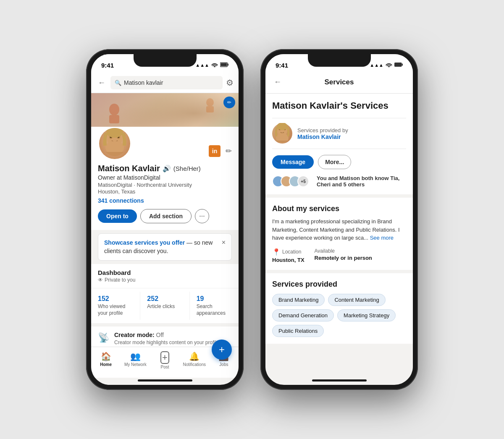 The width and height of the screenshot is (504, 439). Describe the element at coordinates (339, 308) in the screenshot. I see `services-provided-section: Services provided Brand Marketing Conten…` at that location.